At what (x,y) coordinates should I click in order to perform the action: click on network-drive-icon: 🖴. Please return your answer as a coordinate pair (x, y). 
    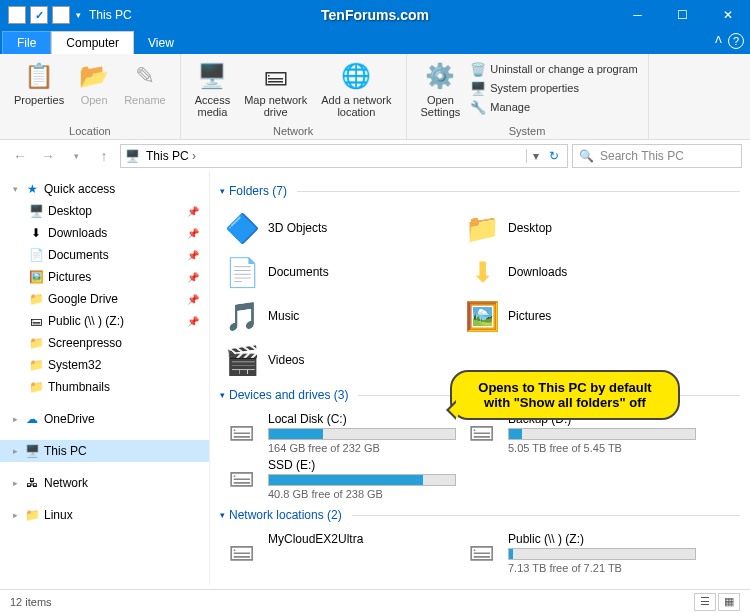
    Looking at the image, I should click on (482, 550).